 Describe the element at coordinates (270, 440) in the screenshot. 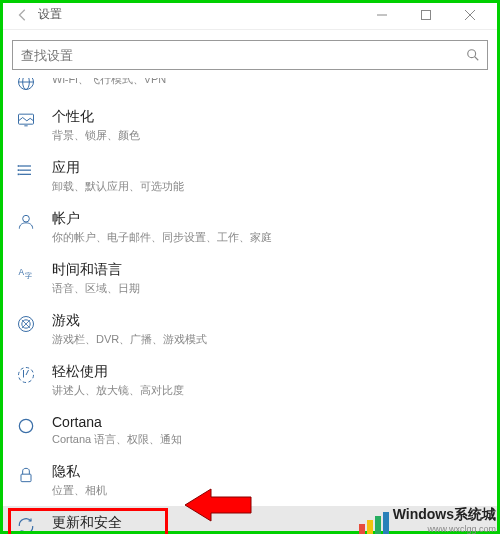

I see `item-subtitle: Cortana 语言、权限、通知` at that location.